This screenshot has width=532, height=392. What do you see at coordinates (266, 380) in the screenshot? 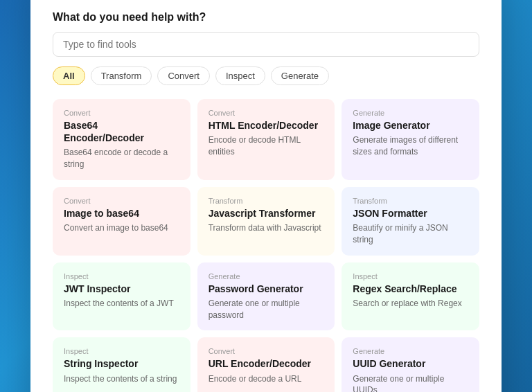
I see `tool-desc: Encode or decode a URL` at bounding box center [266, 380].